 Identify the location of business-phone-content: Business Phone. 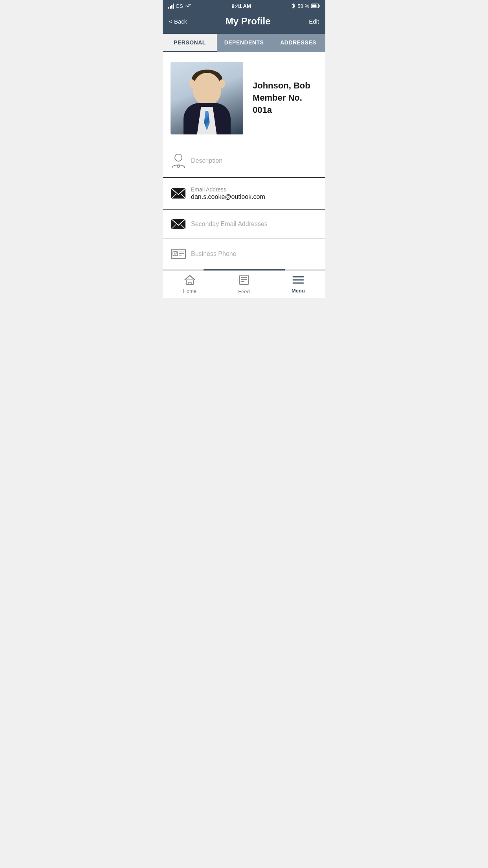
(253, 254).